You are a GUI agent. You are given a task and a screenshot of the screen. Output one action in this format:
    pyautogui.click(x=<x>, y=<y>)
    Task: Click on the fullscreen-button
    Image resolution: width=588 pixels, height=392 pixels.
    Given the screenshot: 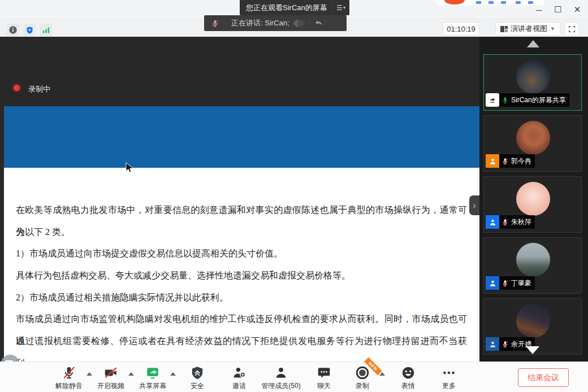 What is the action you would take?
    pyautogui.click(x=572, y=29)
    